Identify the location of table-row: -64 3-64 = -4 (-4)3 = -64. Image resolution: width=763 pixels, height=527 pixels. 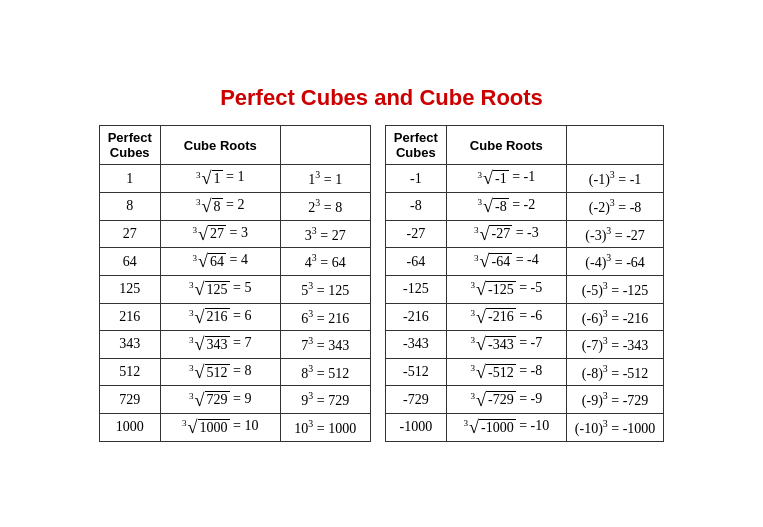
(524, 262).